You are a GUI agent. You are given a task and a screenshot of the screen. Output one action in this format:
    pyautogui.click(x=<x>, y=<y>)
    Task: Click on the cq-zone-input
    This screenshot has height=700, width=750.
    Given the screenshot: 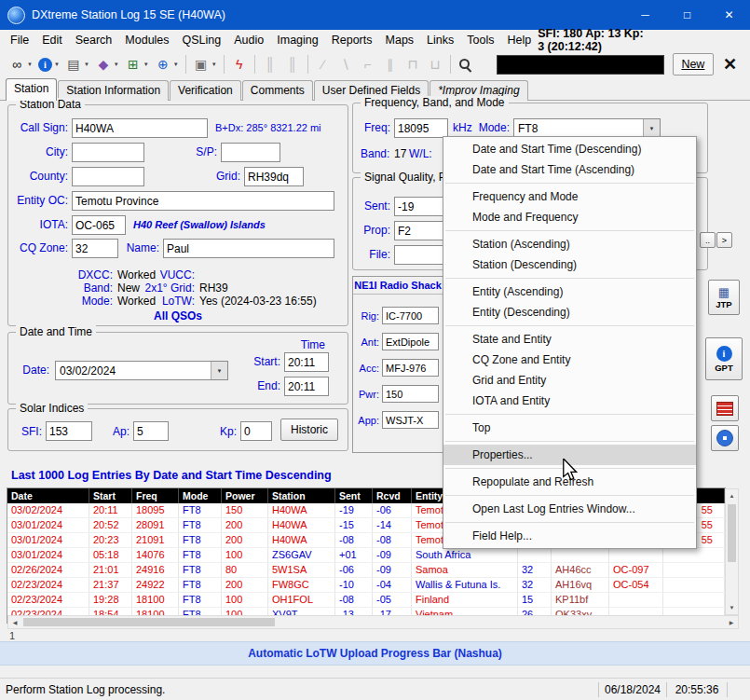 What is the action you would take?
    pyautogui.click(x=95, y=248)
    